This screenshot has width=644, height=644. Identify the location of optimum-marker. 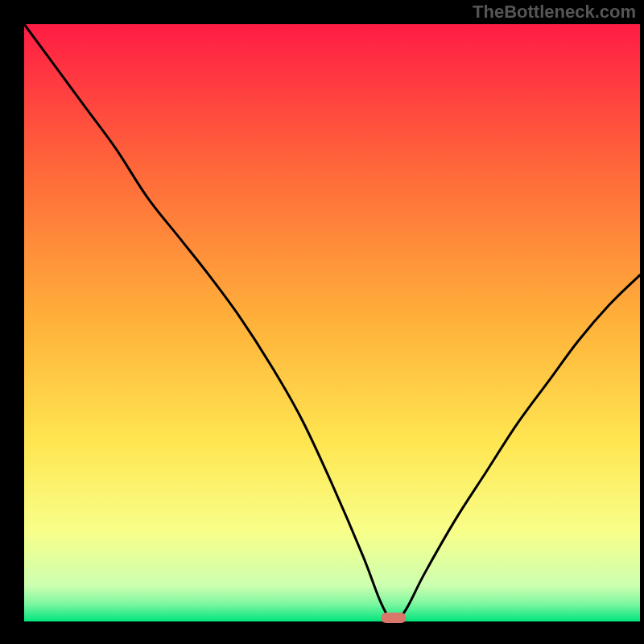
(394, 618).